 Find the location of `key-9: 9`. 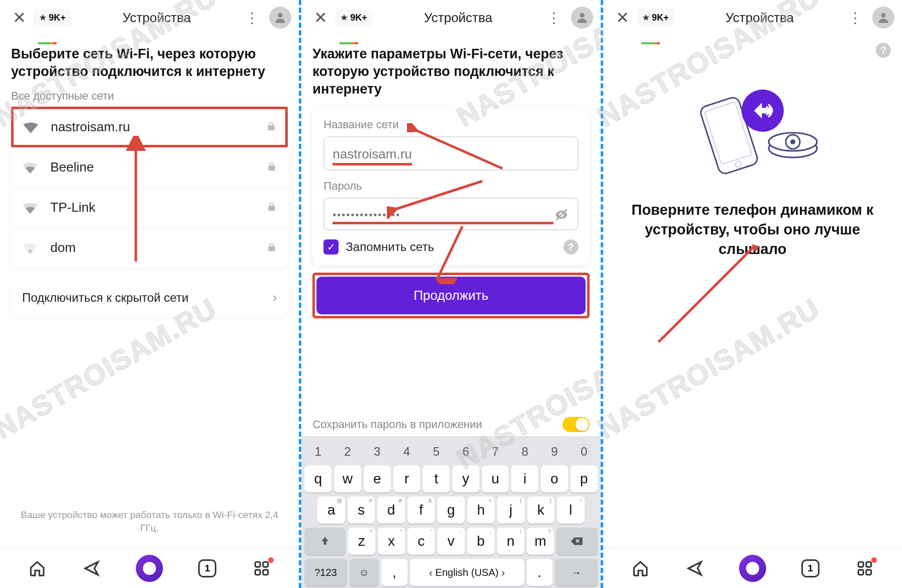

key-9: 9 is located at coordinates (554, 452).